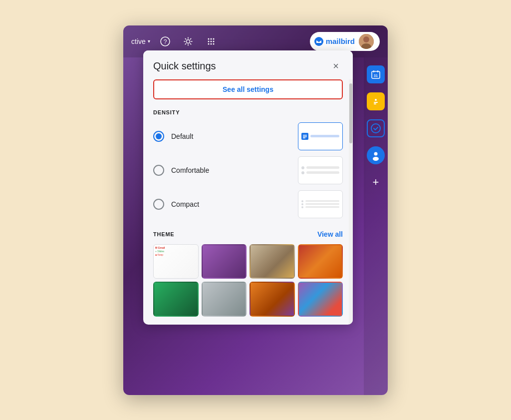  What do you see at coordinates (345, 41) in the screenshot?
I see `mailbird-badge: mailbird` at bounding box center [345, 41].